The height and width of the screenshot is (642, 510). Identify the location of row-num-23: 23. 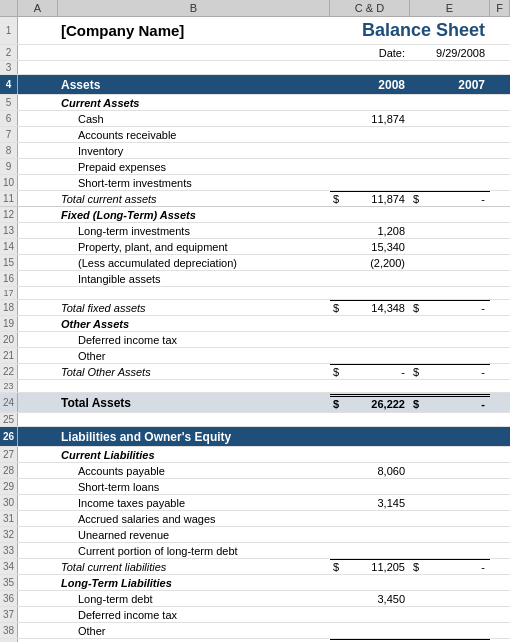
(9, 386).